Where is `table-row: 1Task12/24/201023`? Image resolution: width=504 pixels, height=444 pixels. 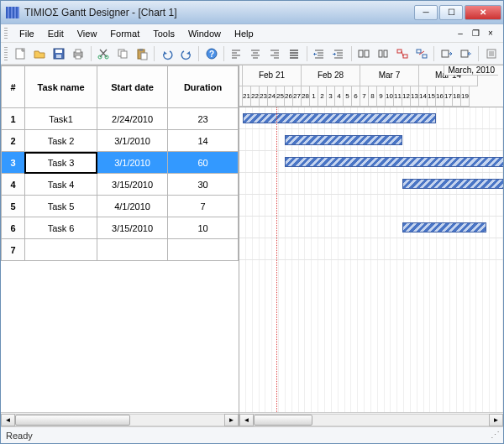 table-row: 1Task12/24/201023 is located at coordinates (120, 119).